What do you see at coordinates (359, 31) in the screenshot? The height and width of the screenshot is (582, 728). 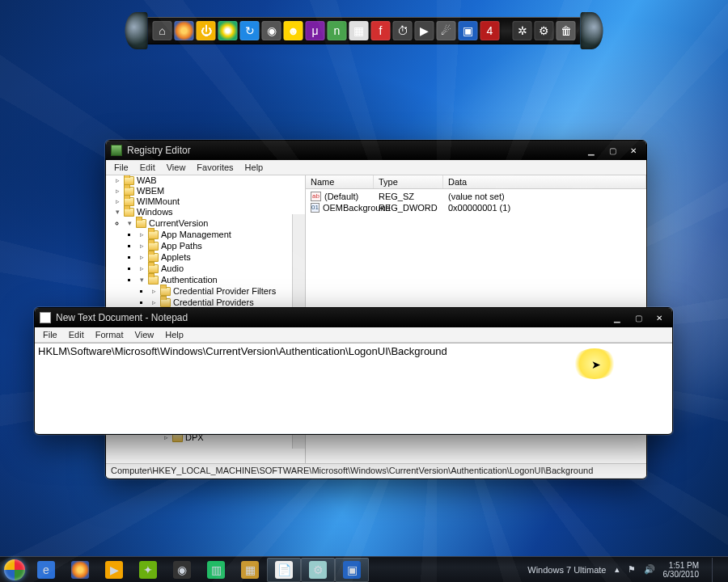 I see `grid-icon: ▦` at bounding box center [359, 31].